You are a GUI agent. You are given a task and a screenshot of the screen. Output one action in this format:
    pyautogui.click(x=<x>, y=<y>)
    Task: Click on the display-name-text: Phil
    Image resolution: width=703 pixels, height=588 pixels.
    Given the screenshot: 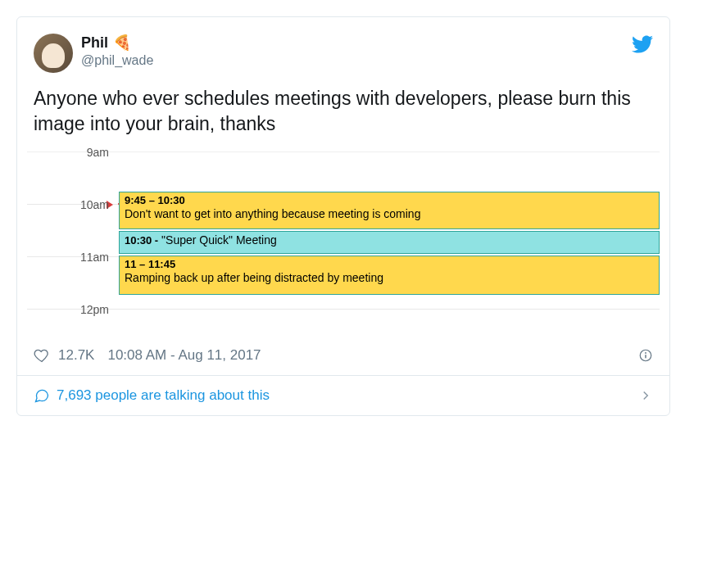 What is the action you would take?
    pyautogui.click(x=95, y=43)
    